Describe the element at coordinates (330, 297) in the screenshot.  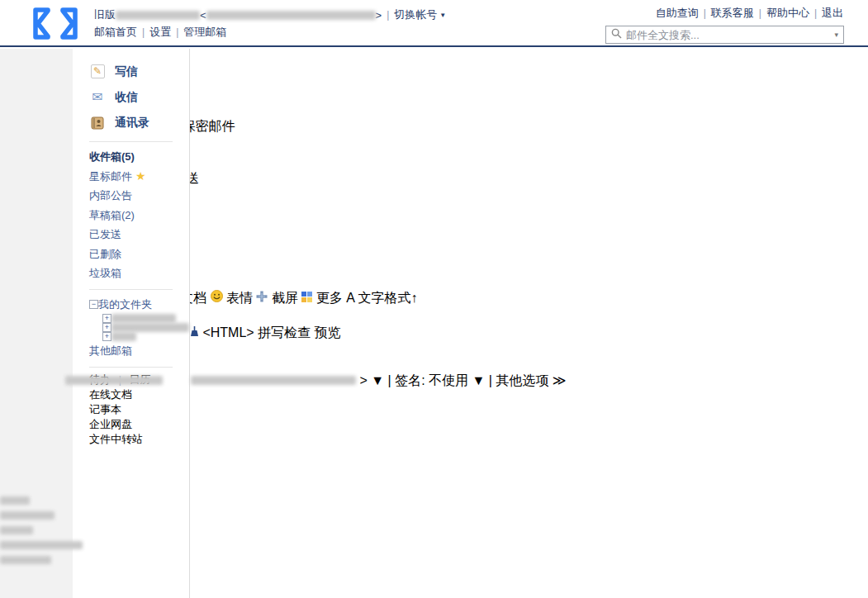
I see `more-label: 更多` at that location.